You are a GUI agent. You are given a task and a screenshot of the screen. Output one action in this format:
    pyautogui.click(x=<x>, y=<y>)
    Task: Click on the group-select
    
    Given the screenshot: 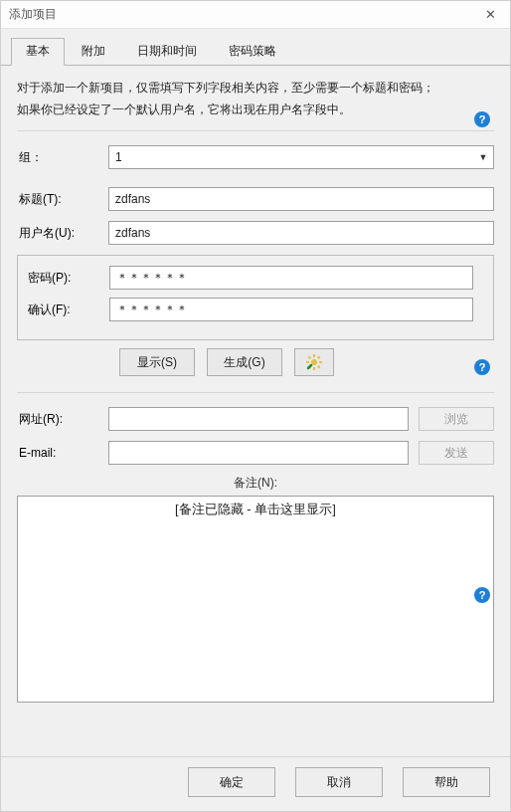 What is the action you would take?
    pyautogui.click(x=301, y=157)
    